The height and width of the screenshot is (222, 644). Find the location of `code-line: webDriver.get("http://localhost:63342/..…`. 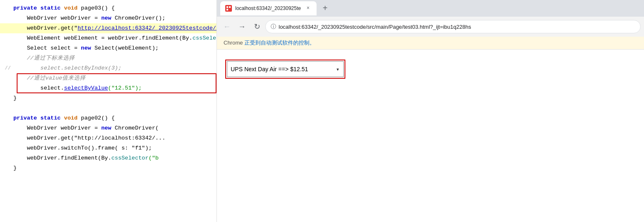

code-line: webDriver.get("http://localhost:63342/..… is located at coordinates (108, 138).